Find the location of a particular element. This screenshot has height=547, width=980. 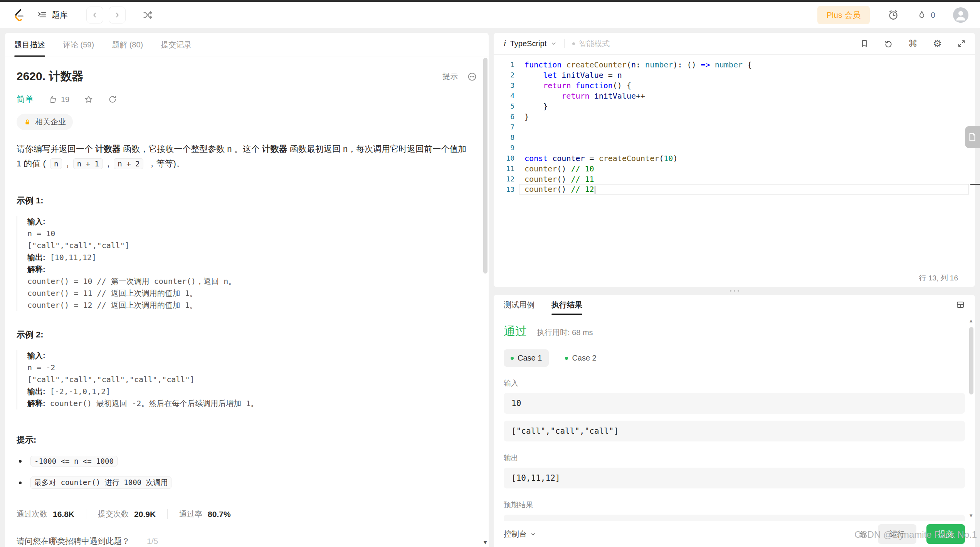

problem-tab-2: 评论 (59) is located at coordinates (79, 45).